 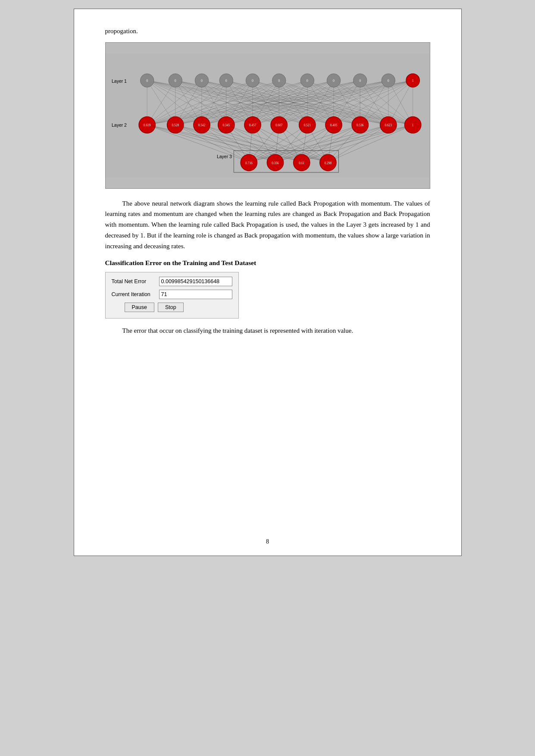 What do you see at coordinates (175, 125) in the screenshot?
I see `svg-text: 0.528` at bounding box center [175, 125].